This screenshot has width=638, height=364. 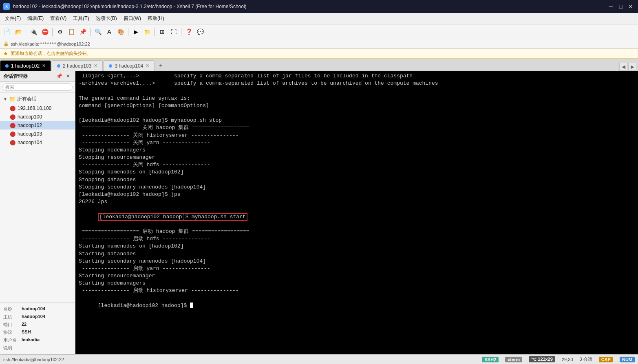 I want to click on lock-icon: 🔒, so click(x=6, y=44).